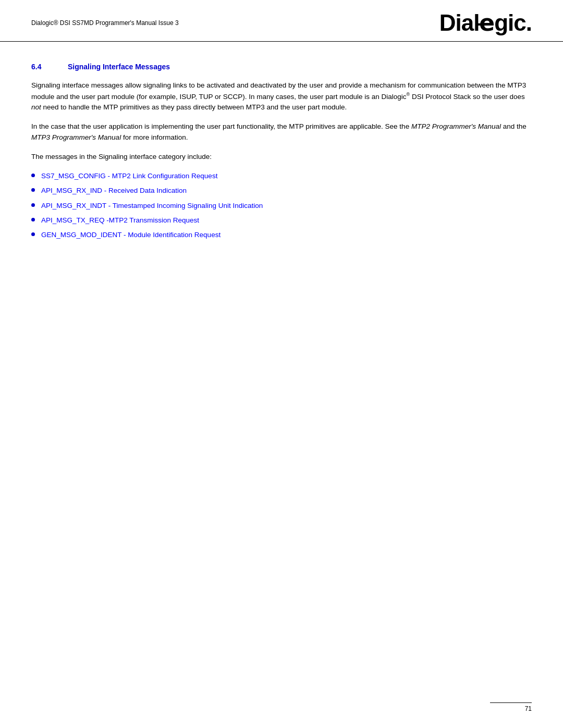  I want to click on section-number: 6.4, so click(42, 67).